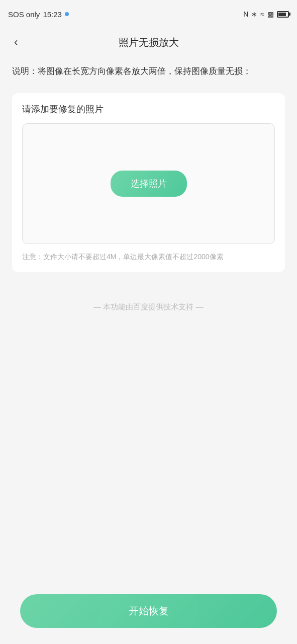 This screenshot has width=297, height=644. What do you see at coordinates (52, 14) in the screenshot?
I see `time-label: 15:23` at bounding box center [52, 14].